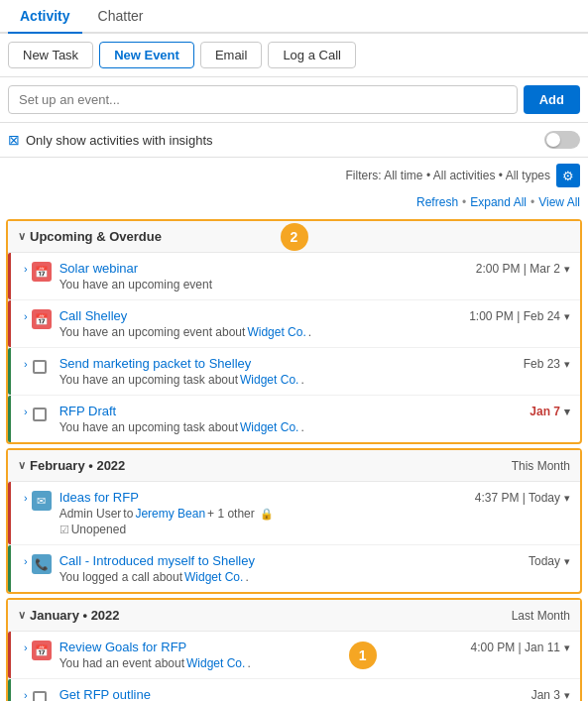 Image resolution: width=588 pixels, height=701 pixels. I want to click on chevron-icon: ∨, so click(22, 466).